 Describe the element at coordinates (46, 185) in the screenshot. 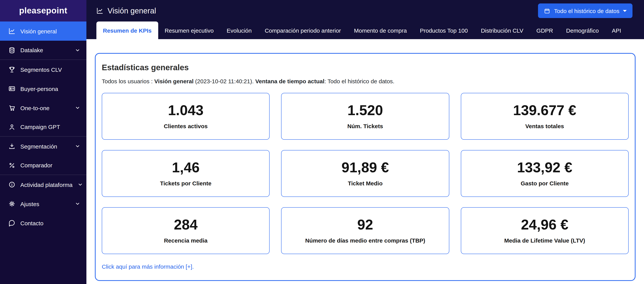

I see `sidebar-item-label: Actividad plataforma` at that location.